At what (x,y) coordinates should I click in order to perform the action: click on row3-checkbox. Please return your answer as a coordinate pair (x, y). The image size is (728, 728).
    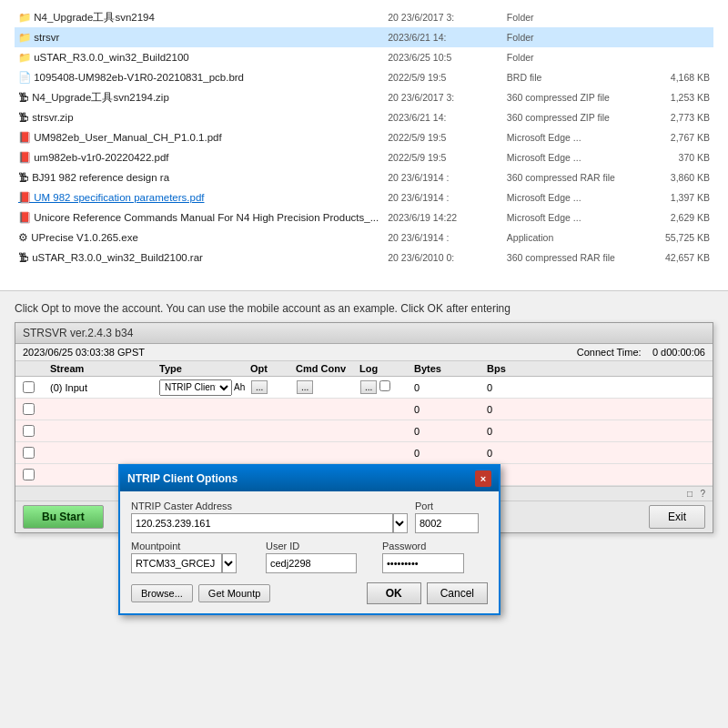
    Looking at the image, I should click on (29, 453).